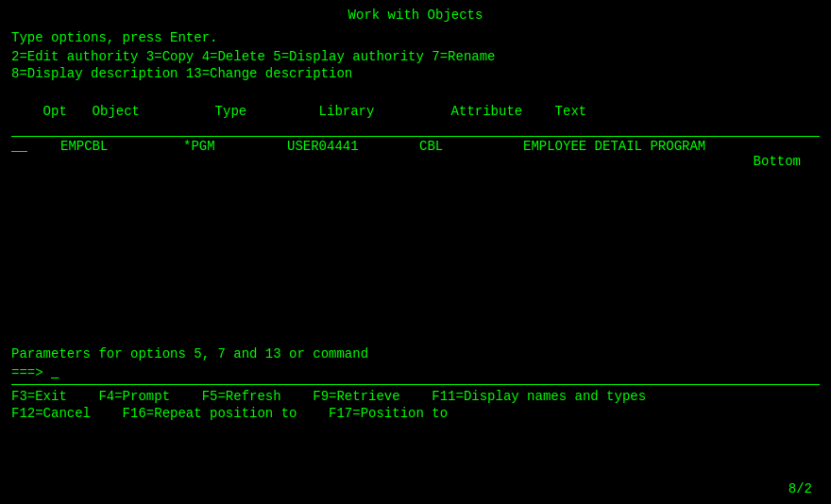 Image resolution: width=831 pixels, height=504 pixels. What do you see at coordinates (416, 385) in the screenshot?
I see `command-divider` at bounding box center [416, 385].